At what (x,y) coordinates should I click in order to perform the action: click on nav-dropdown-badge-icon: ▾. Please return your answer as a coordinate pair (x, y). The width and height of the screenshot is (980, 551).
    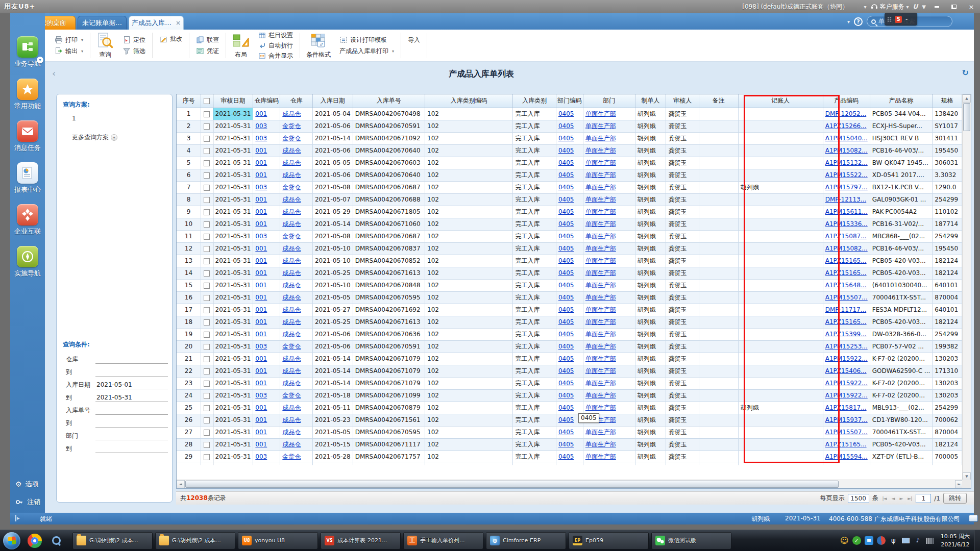
    Looking at the image, I should click on (40, 60).